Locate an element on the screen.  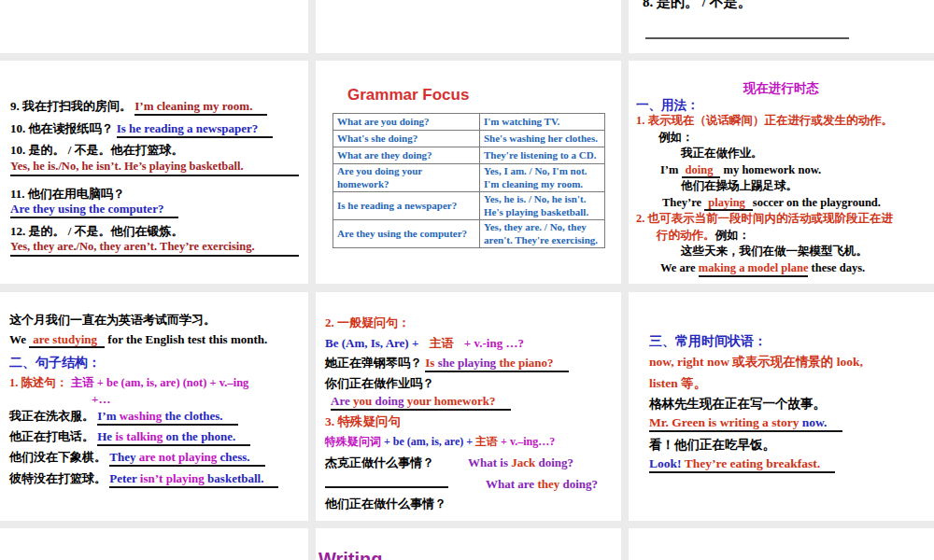
table-row: Are they using the computer? Yes, they a… is located at coordinates (469, 234).